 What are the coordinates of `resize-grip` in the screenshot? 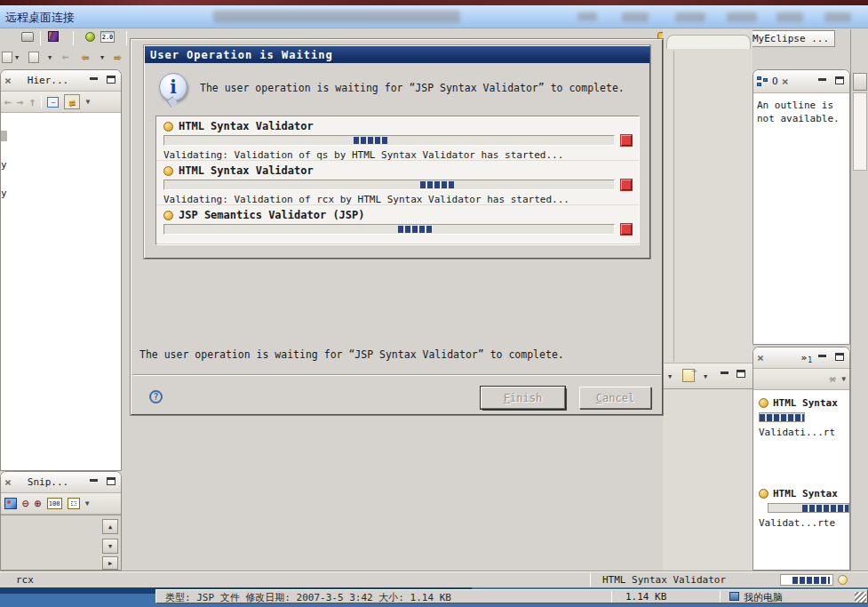 It's located at (860, 597).